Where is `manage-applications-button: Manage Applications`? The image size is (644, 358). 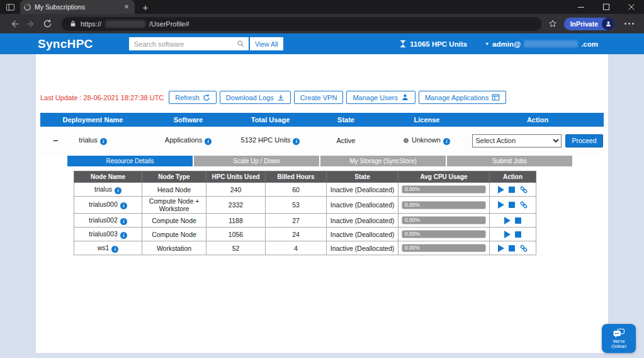
manage-applications-button: Manage Applications is located at coordinates (463, 97).